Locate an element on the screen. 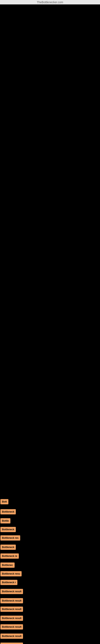  bottleneck-tag-14: Bottleneck result is located at coordinates (12, 618).